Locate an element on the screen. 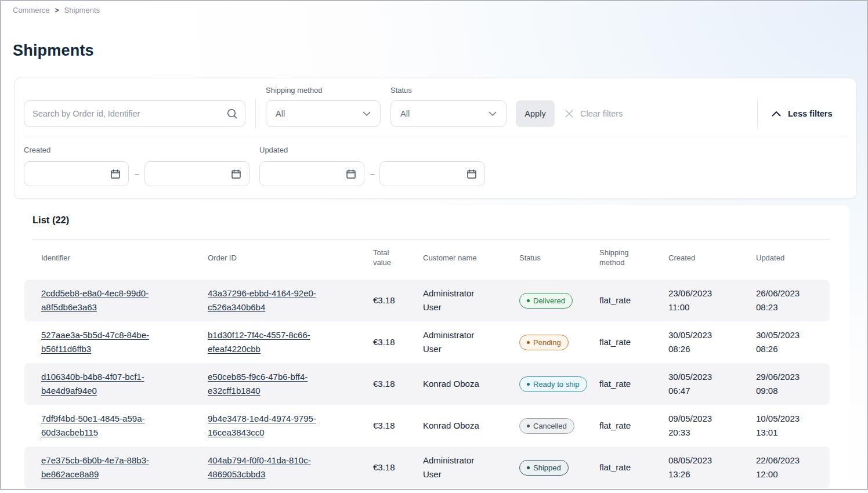 The width and height of the screenshot is (868, 493). status-badge: Shipped is located at coordinates (544, 467).